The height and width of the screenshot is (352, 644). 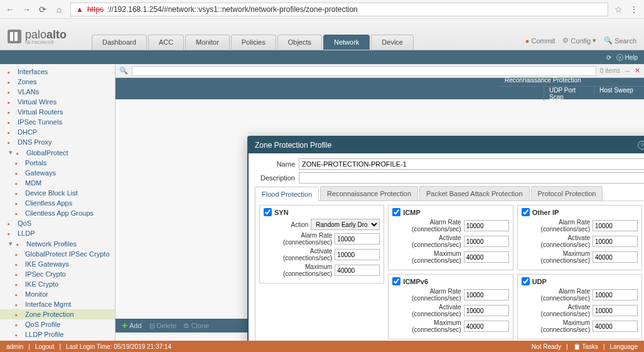 What do you see at coordinates (287, 194) in the screenshot?
I see `modal-tab-flood-protection: Flood Protection` at bounding box center [287, 194].